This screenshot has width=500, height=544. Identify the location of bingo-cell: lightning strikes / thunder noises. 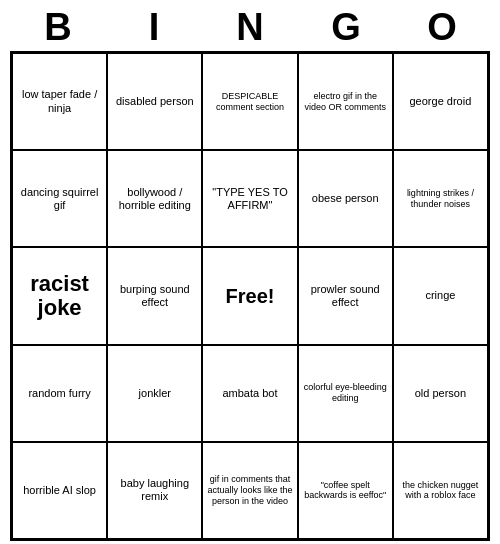
(440, 198).